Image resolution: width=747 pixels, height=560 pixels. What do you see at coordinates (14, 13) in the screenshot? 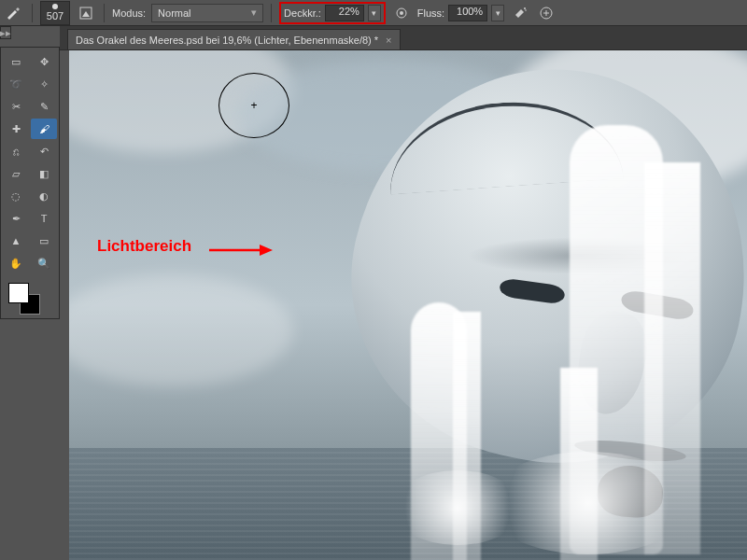
I see `current-tool-icon` at bounding box center [14, 13].